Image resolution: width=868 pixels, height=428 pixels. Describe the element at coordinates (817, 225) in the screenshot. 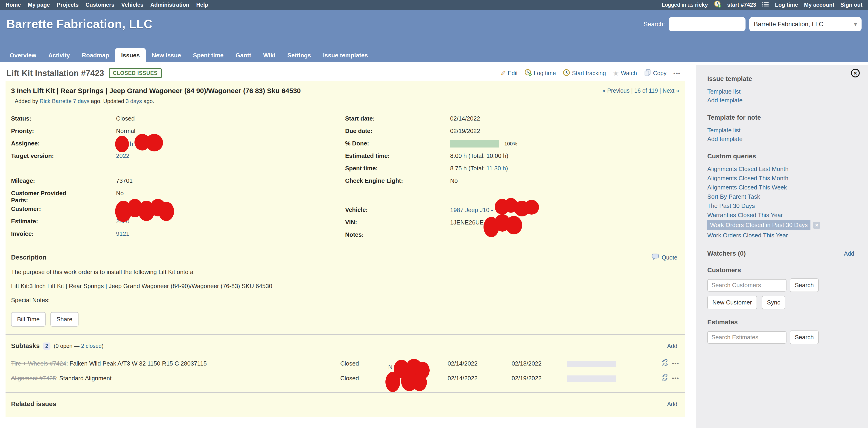

I see `remove-query-icon: ×` at that location.